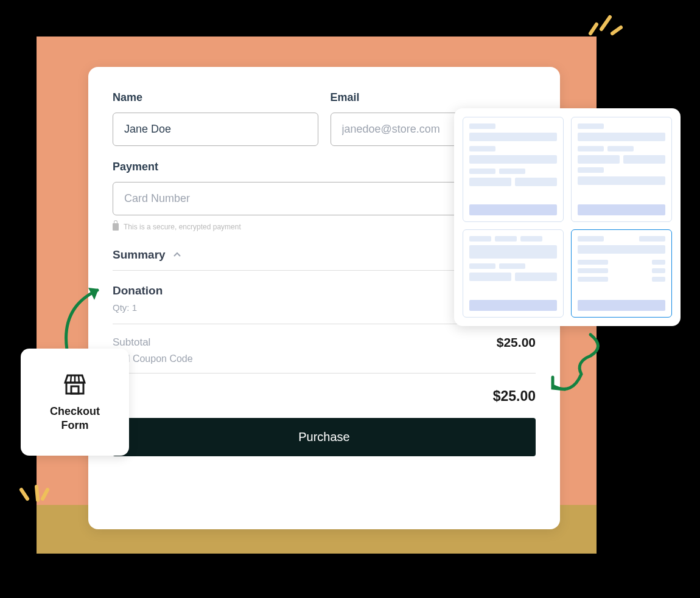 This screenshot has height=598, width=700. Describe the element at coordinates (75, 384) in the screenshot. I see `store-icon` at that location.